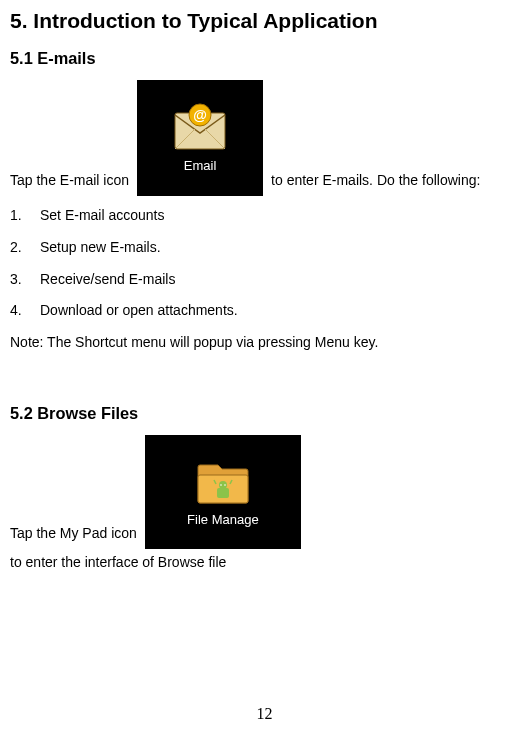 Image resolution: width=529 pixels, height=735 pixels. What do you see at coordinates (264, 343) in the screenshot?
I see `email-note: Note: The Shortcut menu will popup via p…` at bounding box center [264, 343].